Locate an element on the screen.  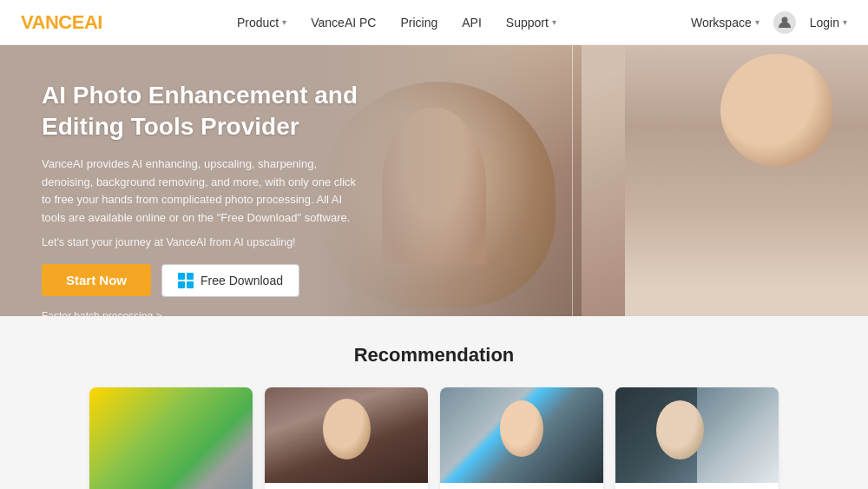
nav-vanceai-pc: VanceAI PC is located at coordinates (344, 23).